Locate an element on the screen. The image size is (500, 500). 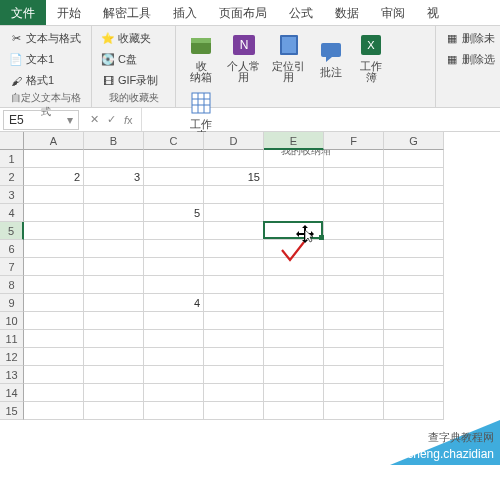
row-header-11: 11 is located at coordinates (12, 339).